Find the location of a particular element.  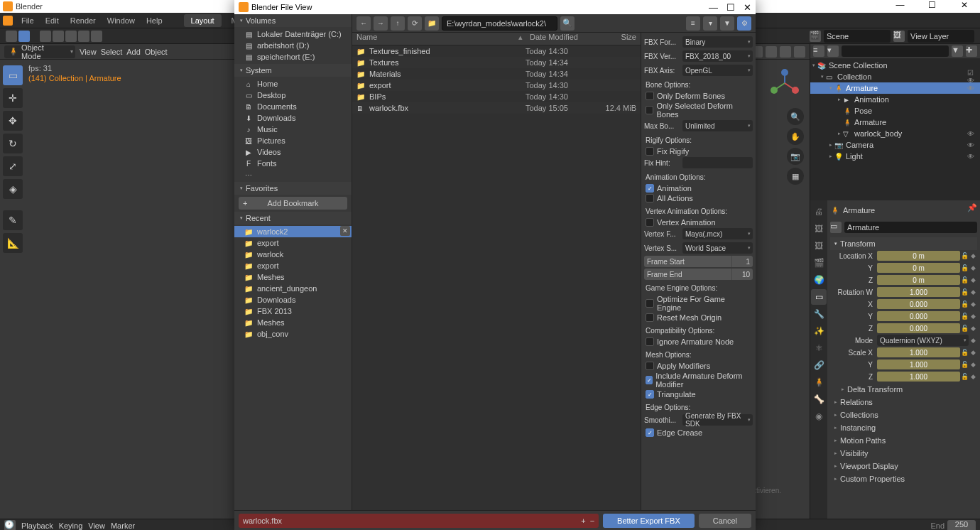

column-size: Size is located at coordinates (615, 38).